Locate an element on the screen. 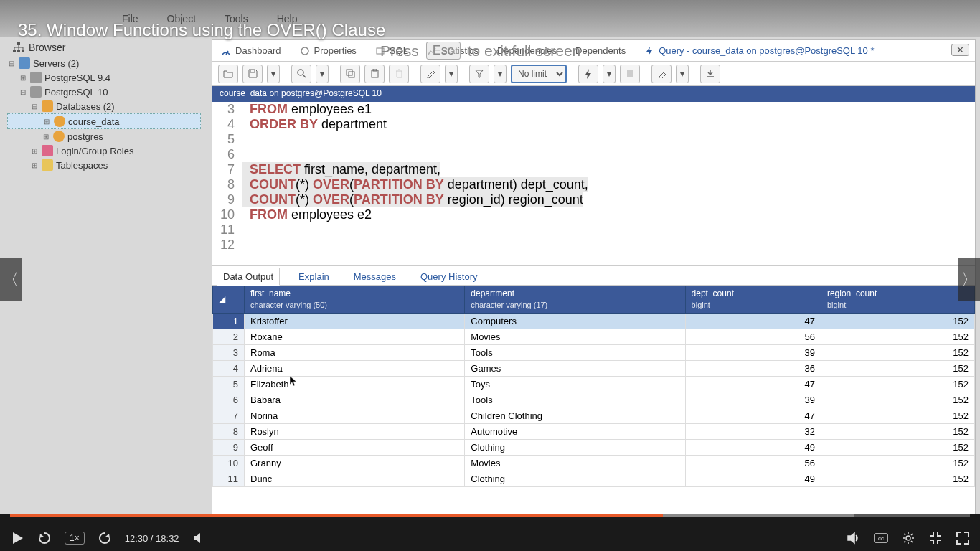 The height and width of the screenshot is (551, 980). main-tabs: Dashboard Properties SQL Statistics Depe… is located at coordinates (594, 51).